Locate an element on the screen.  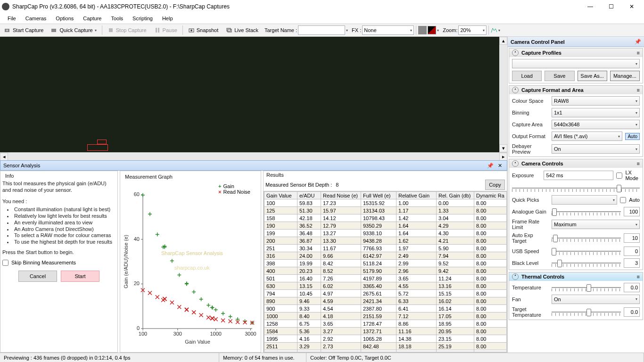
table-row: 25113.292.73842.4818.1825.198.00 is located at coordinates (386, 346).